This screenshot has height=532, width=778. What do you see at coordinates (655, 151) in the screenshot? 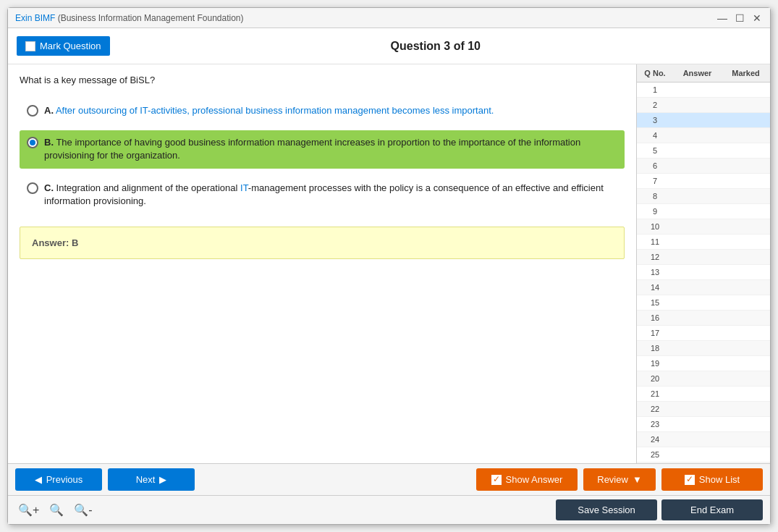
I see `row-qno: 5` at bounding box center [655, 151].